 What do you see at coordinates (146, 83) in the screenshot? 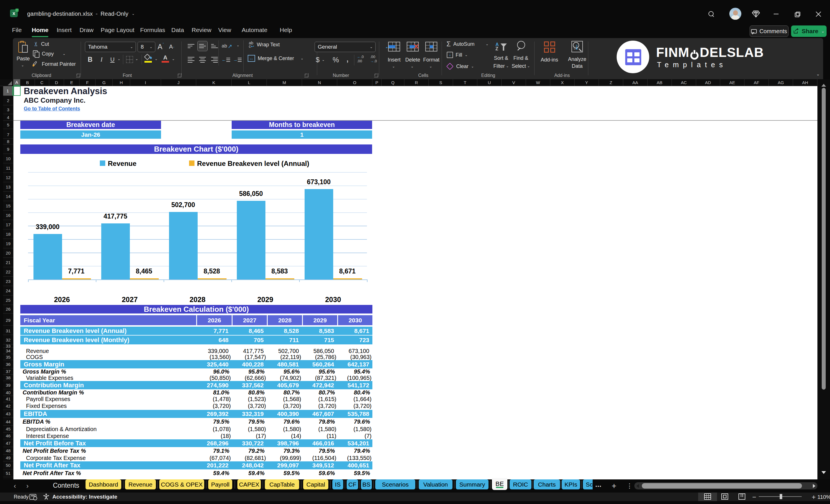
I see `column-header-I: I` at bounding box center [146, 83].